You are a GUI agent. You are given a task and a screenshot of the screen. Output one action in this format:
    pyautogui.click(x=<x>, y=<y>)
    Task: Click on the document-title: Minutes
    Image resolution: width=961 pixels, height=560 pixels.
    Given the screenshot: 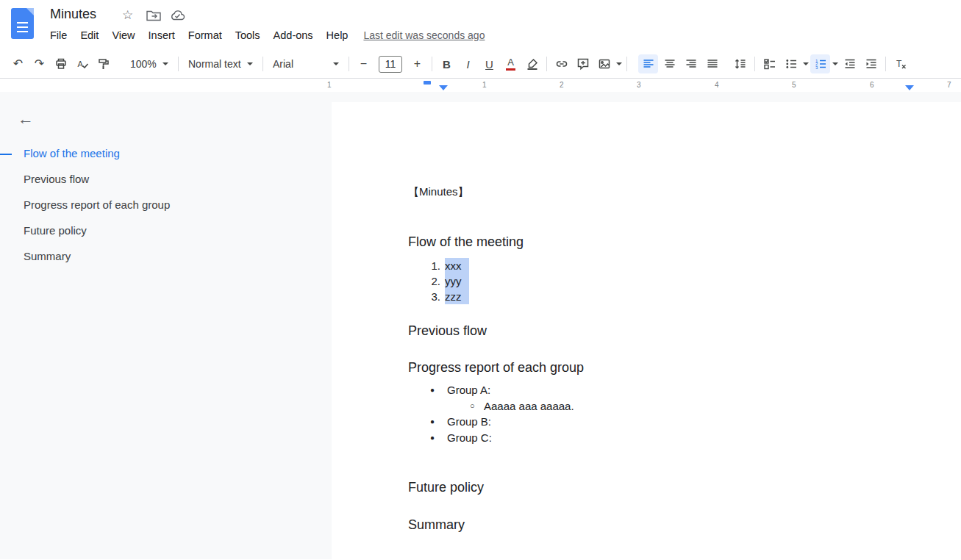 What is the action you would take?
    pyautogui.click(x=74, y=15)
    